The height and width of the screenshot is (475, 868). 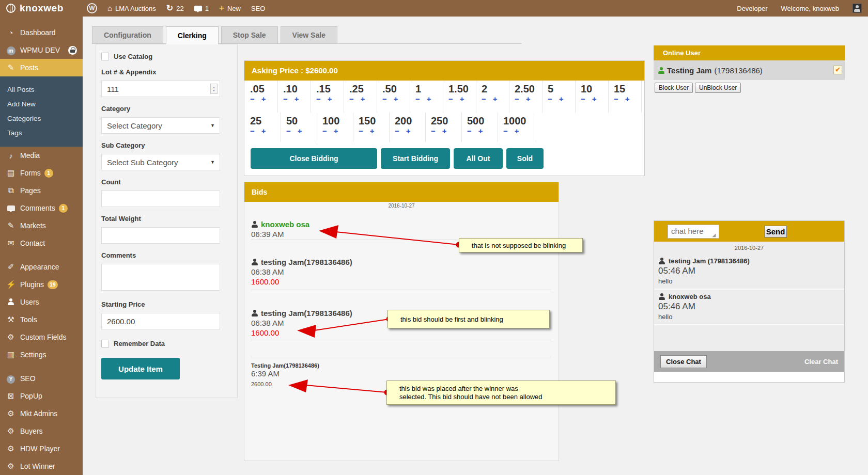 I want to click on sidebar-item-media: ♪ Media, so click(x=41, y=155).